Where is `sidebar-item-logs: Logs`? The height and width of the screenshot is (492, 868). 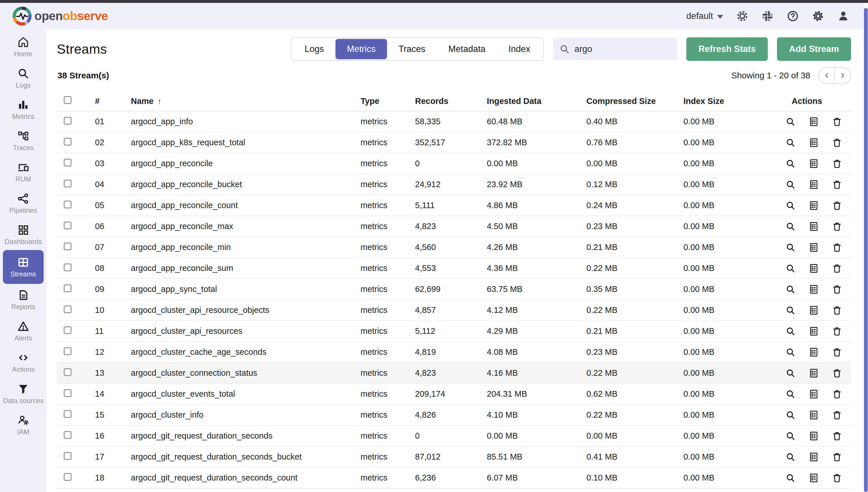
sidebar-item-logs: Logs is located at coordinates (23, 78).